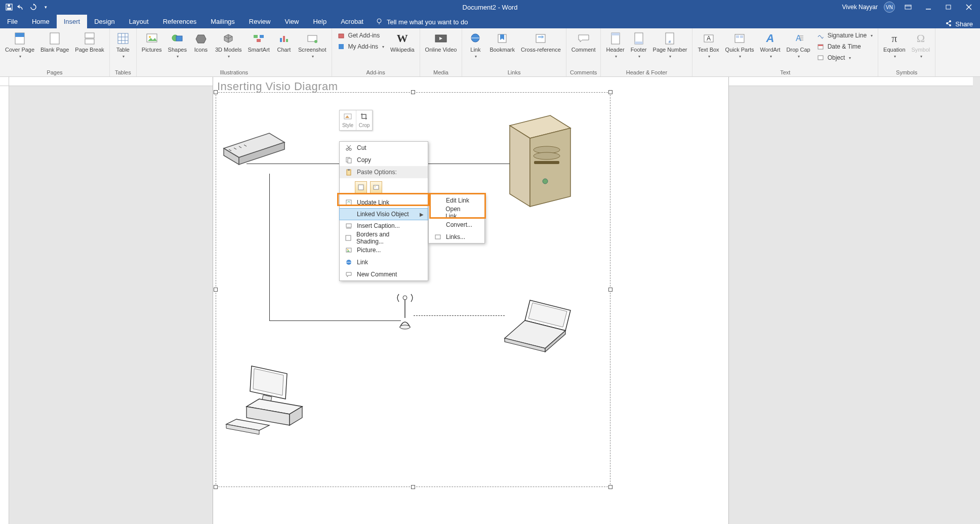 The height and width of the screenshot is (524, 980). What do you see at coordinates (21, 7) in the screenshot?
I see `undo-icon` at bounding box center [21, 7].